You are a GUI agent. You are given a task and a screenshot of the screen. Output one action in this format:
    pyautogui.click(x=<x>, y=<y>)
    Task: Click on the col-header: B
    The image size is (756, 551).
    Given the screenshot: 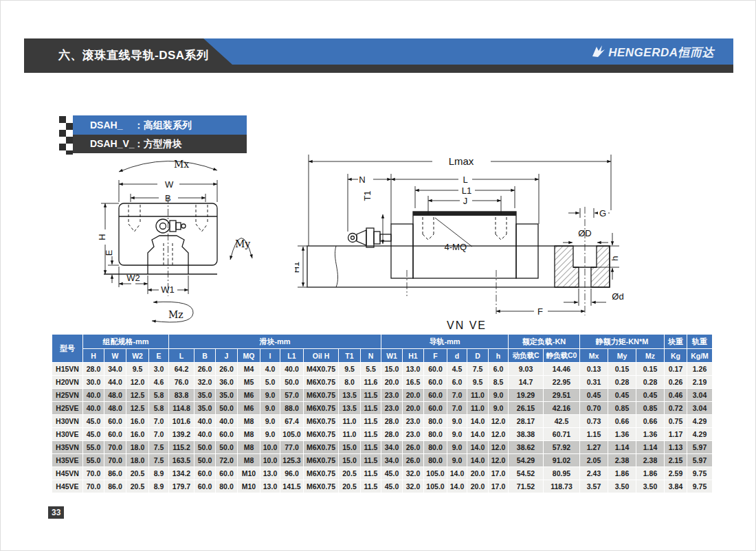 What is the action you would take?
    pyautogui.click(x=205, y=356)
    